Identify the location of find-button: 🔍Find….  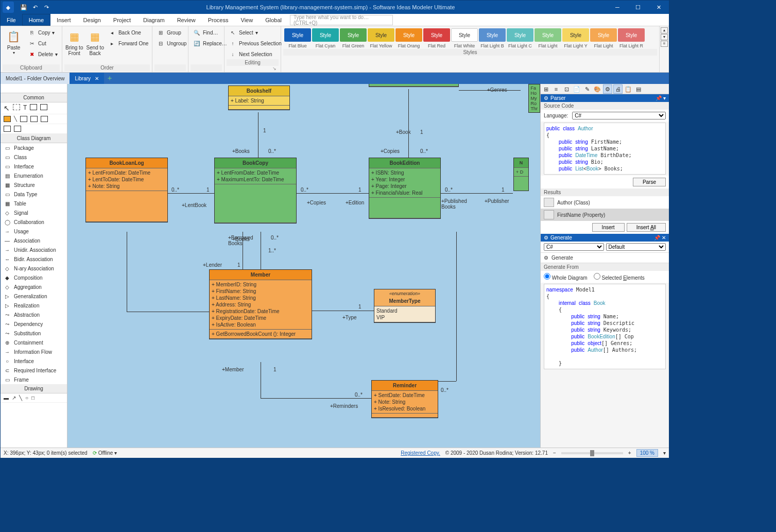
(210, 32).